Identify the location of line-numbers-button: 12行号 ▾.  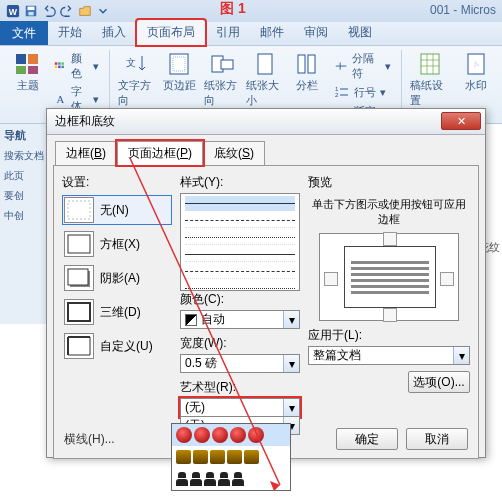
(362, 92).